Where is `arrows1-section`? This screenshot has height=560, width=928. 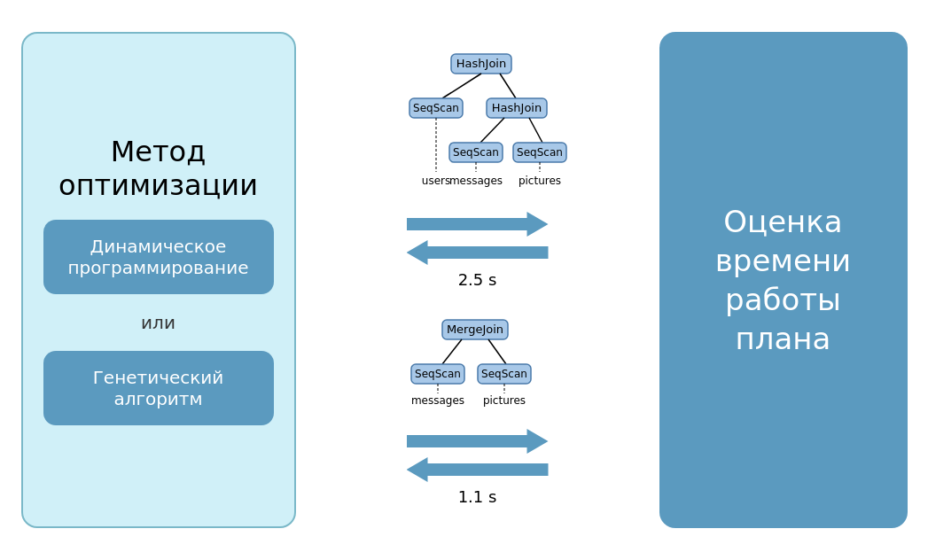
arrows1-section is located at coordinates (478, 238).